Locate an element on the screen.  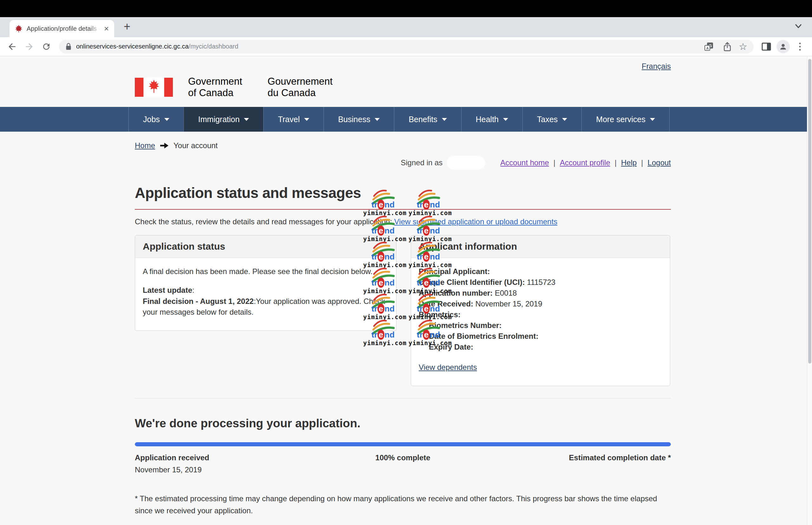
language-link-francais: Français is located at coordinates (656, 66).